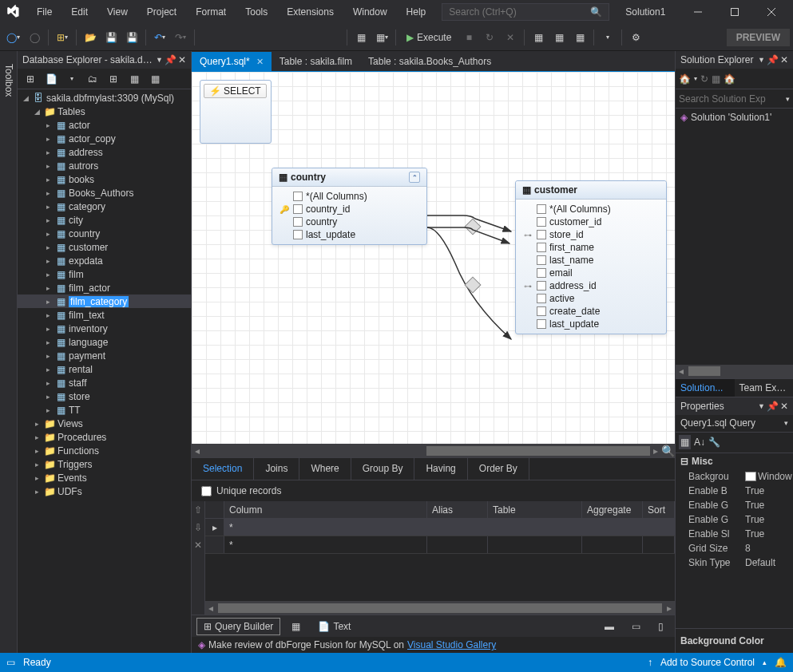  Describe the element at coordinates (104, 287) in the screenshot. I see `table-film_actor: ▸▦film_actor` at that location.